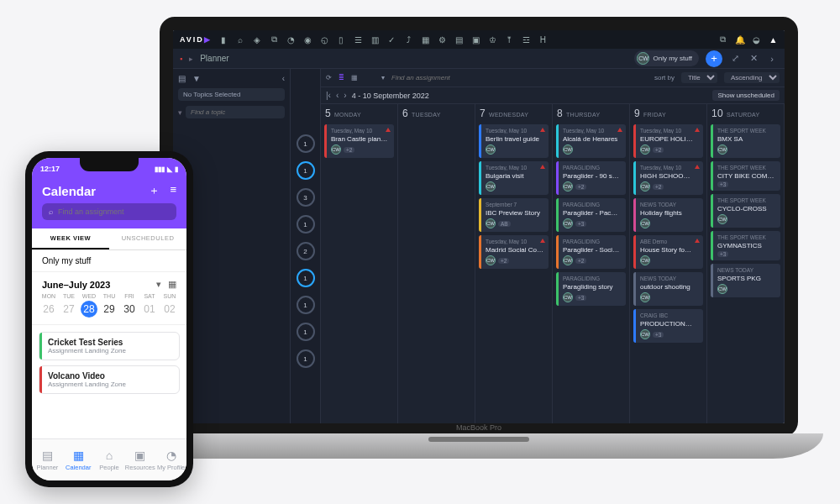 This screenshot has width=840, height=504. Describe the element at coordinates (735, 59) in the screenshot. I see `expand-icon: ⤢` at that location.